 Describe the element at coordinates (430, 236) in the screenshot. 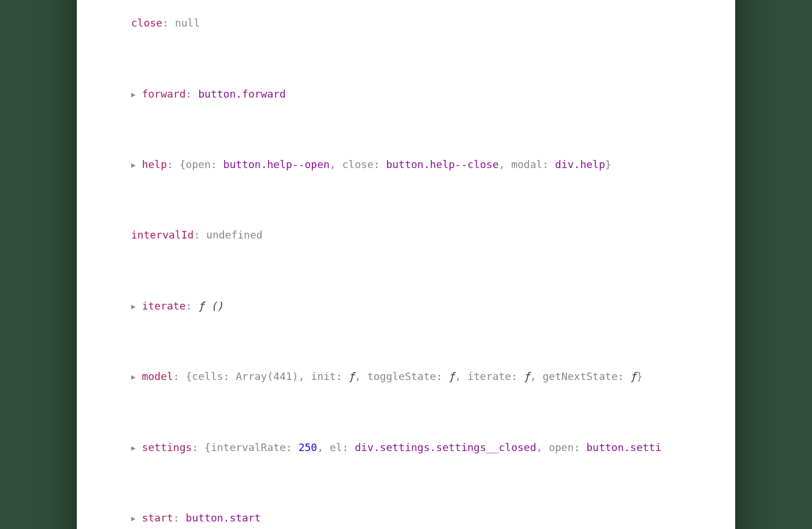

I see `prop-intervalid: intervalId: undefined` at that location.